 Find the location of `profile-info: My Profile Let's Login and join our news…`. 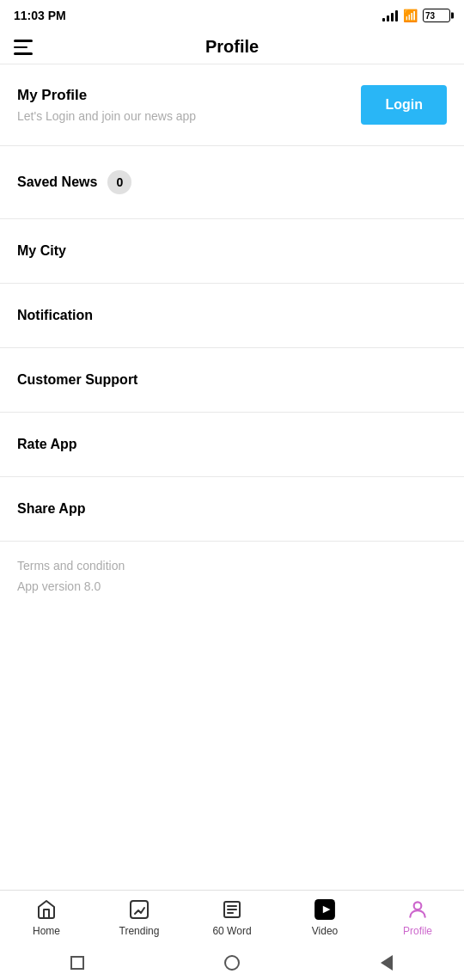

profile-info: My Profile Let's Login and join our news… is located at coordinates (107, 105).